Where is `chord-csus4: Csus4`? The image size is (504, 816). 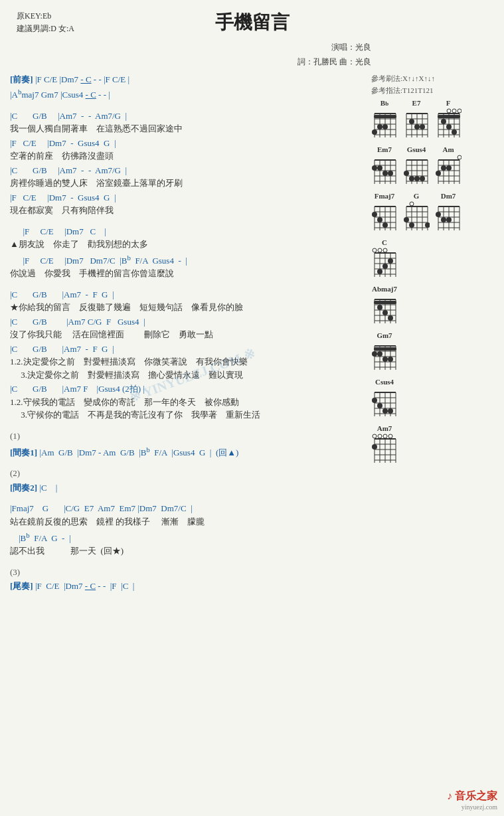
chord-csus4: Csus4 is located at coordinates (384, 398).